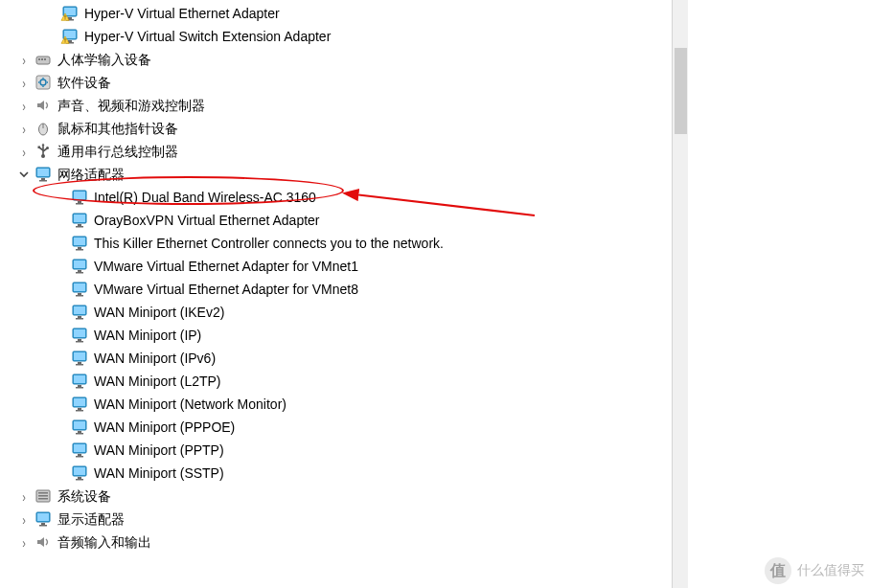 This screenshot has height=588, width=870. Describe the element at coordinates (43, 59) in the screenshot. I see `hid-category-icon` at that location.